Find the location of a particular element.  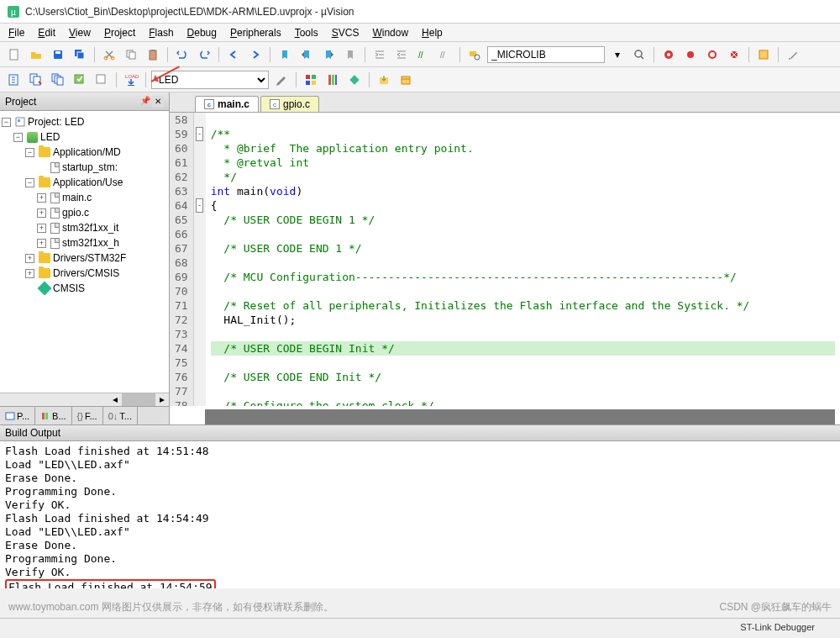

menu-view: View is located at coordinates (80, 33).